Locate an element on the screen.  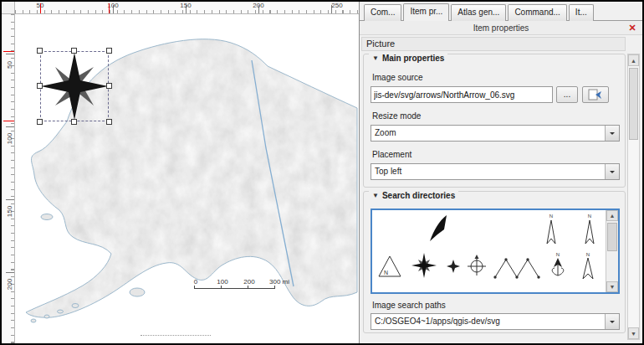
resize-handle-e is located at coordinates (109, 85).